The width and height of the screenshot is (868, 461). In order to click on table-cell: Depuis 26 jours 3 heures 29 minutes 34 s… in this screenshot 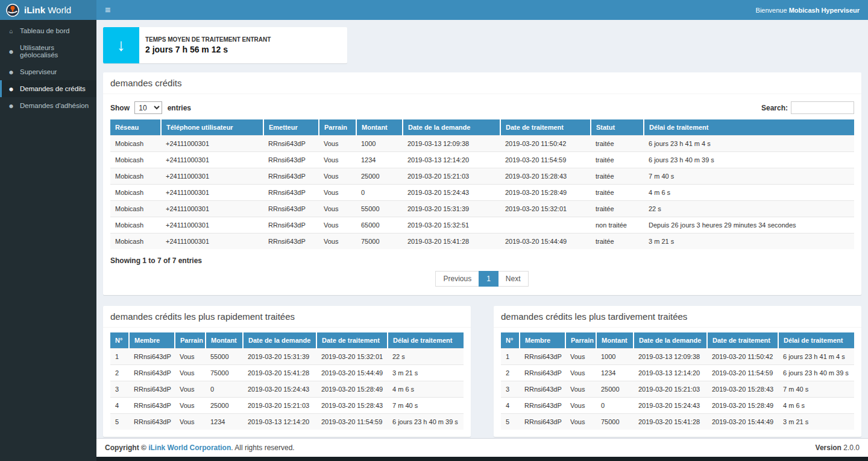, I will do `click(749, 226)`.